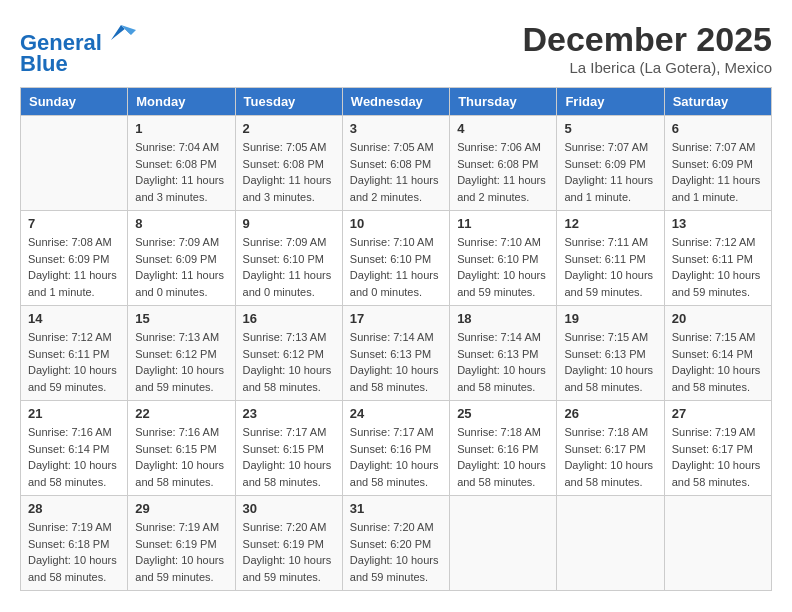  Describe the element at coordinates (78, 38) in the screenshot. I see `logo-text: General` at that location.